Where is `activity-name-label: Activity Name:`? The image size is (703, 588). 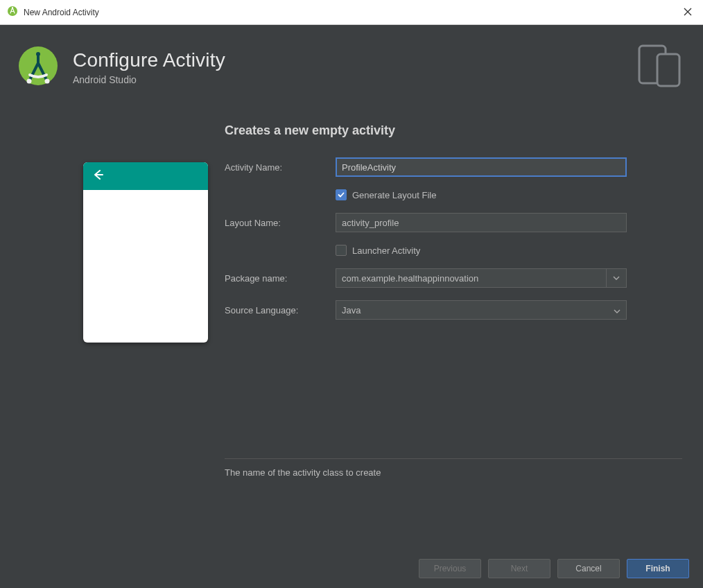 activity-name-label: Activity Name: is located at coordinates (280, 168).